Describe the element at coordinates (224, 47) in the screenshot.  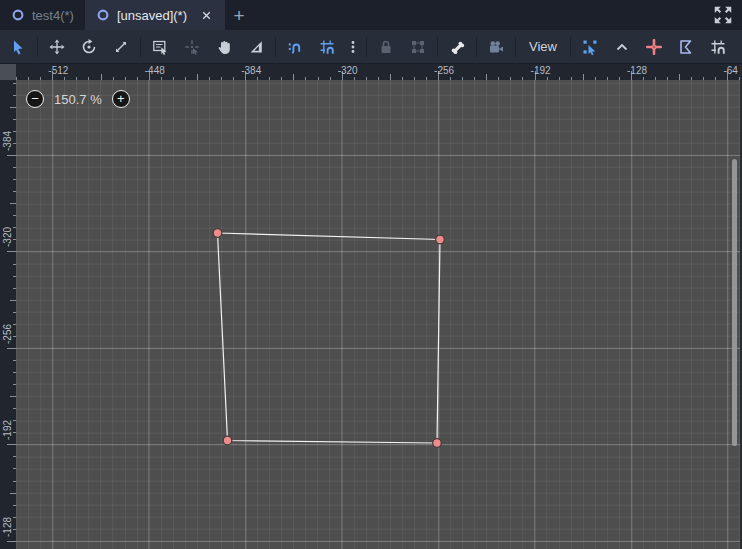
I see `pan-tool-icon` at that location.